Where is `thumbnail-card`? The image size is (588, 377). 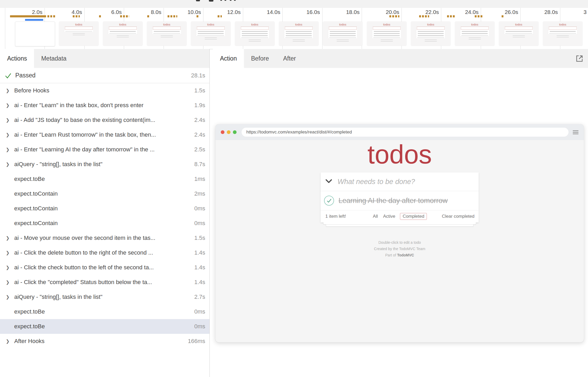 thumbnail-card is located at coordinates (431, 33).